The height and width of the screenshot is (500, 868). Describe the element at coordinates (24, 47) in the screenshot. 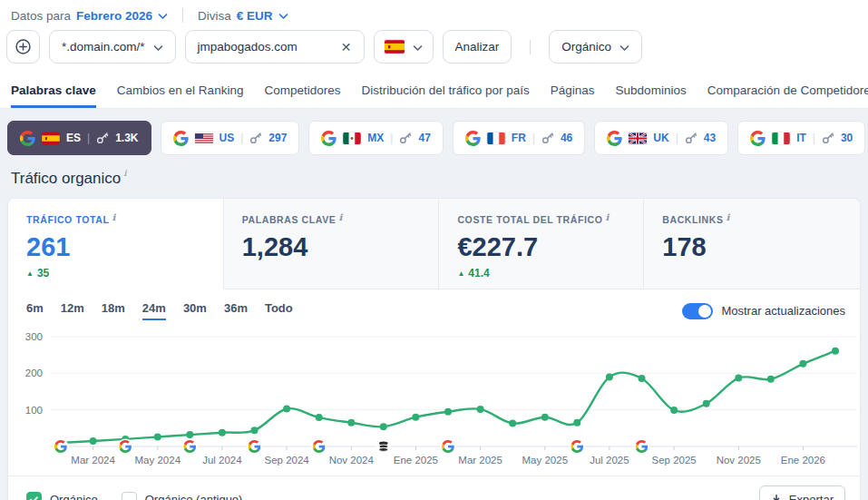

I see `plus-circle-icon` at that location.